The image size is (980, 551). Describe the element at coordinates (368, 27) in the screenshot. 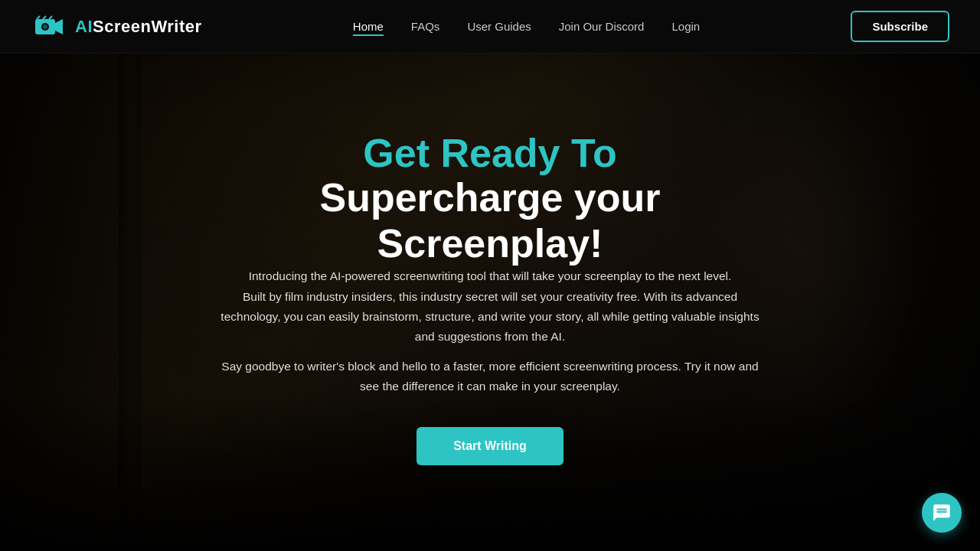

I see `nav-item-home: Home` at that location.